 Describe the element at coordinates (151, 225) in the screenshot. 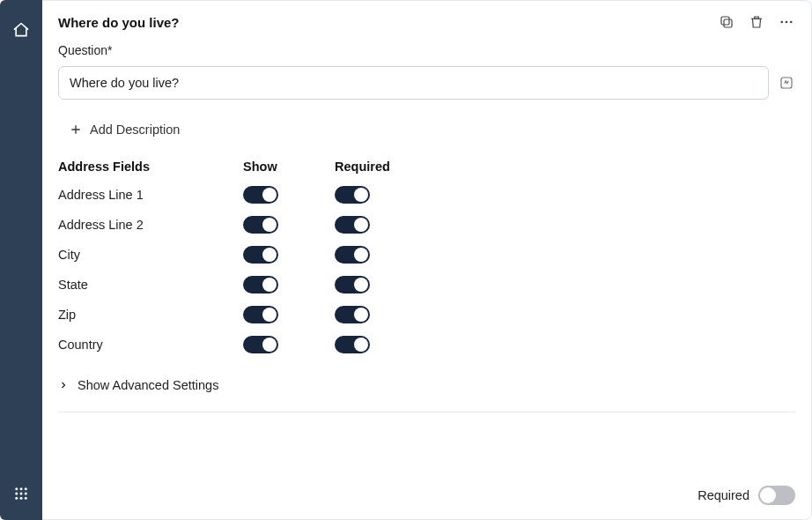

I see `field-row-label: Address Line 2` at that location.